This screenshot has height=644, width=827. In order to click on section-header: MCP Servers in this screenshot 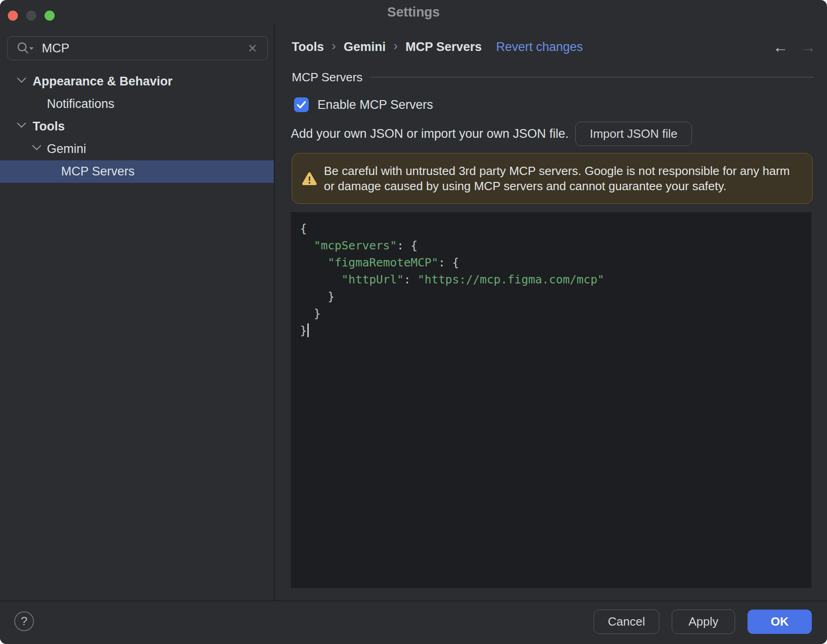, I will do `click(553, 77)`.